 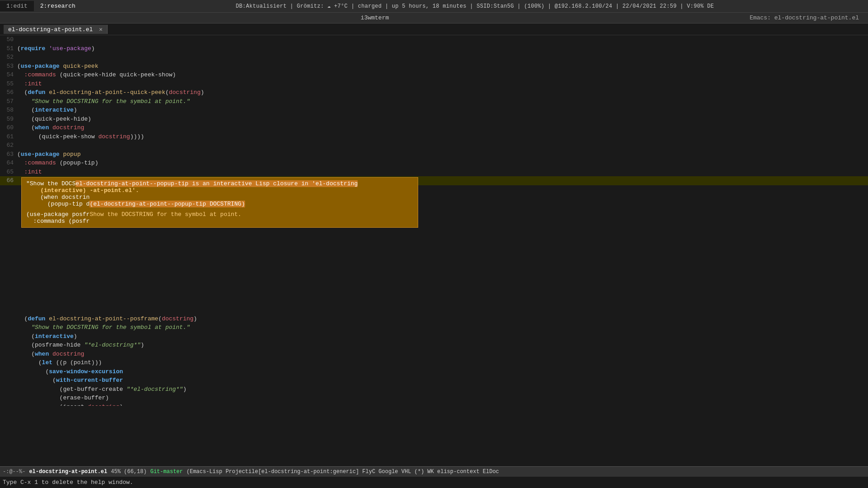 I want to click on code-line-52: 52, so click(x=434, y=57).